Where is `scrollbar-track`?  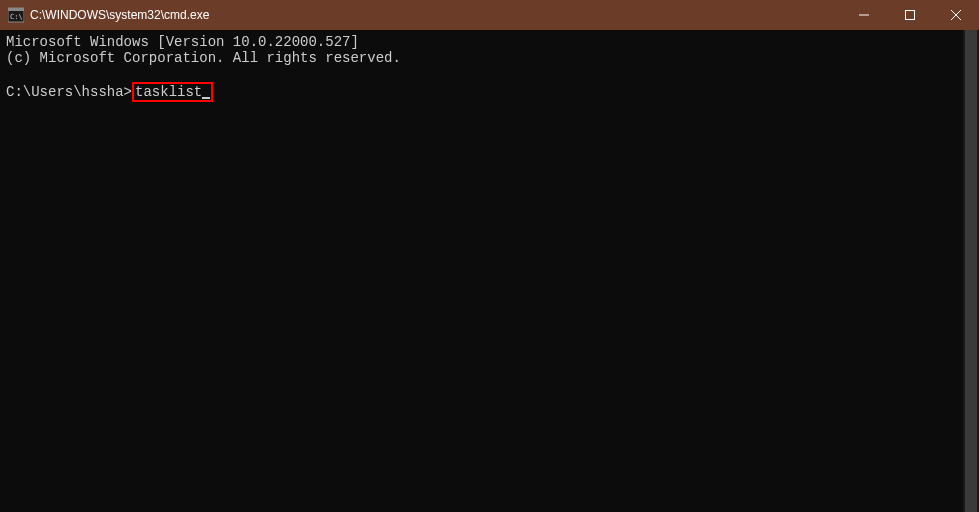 scrollbar-track is located at coordinates (971, 271).